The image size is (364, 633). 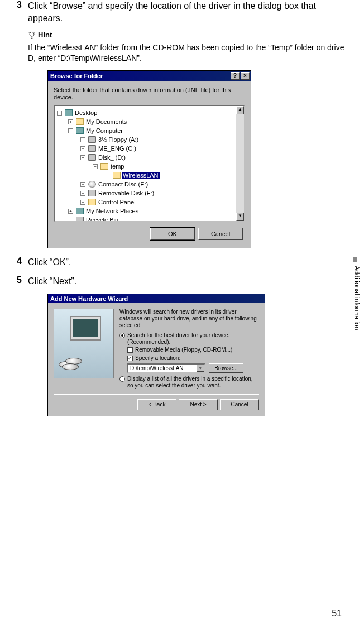 What do you see at coordinates (221, 234) in the screenshot?
I see `cancel-button: Cancel` at bounding box center [221, 234].